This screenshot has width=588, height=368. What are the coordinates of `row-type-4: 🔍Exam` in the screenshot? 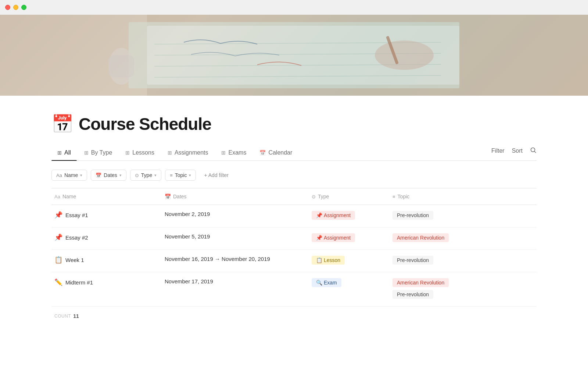 It's located at (349, 283).